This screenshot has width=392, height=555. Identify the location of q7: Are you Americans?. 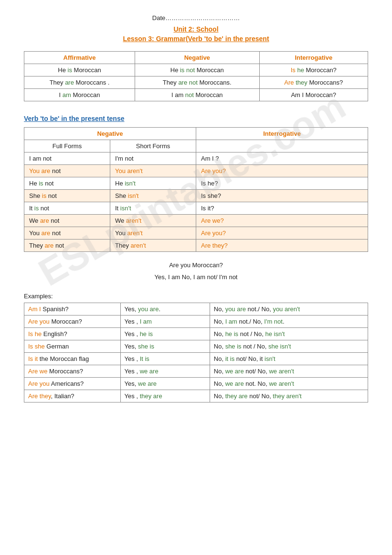
(73, 384).